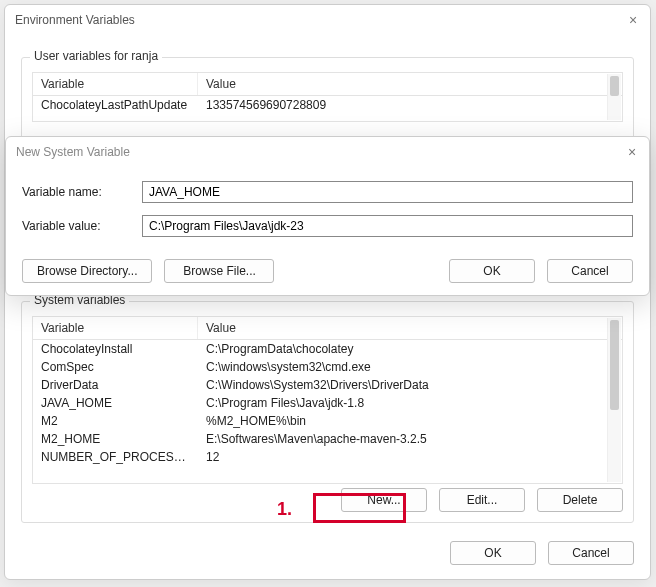 This screenshot has height=587, width=656. I want to click on variable-name-label: Variable name:, so click(82, 192).